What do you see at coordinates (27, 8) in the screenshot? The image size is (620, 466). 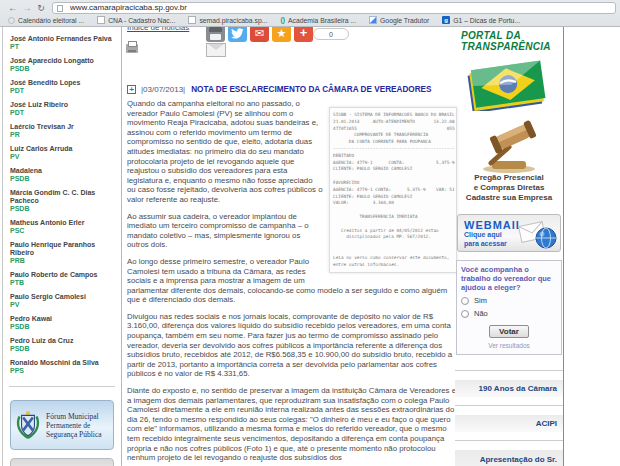 I see `forward-button` at bounding box center [27, 8].